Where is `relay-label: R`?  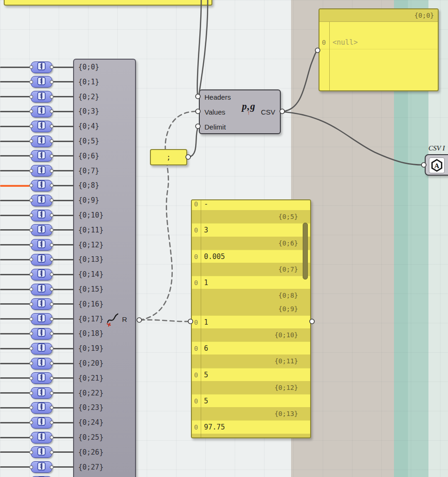
relay-label: R is located at coordinates (125, 320).